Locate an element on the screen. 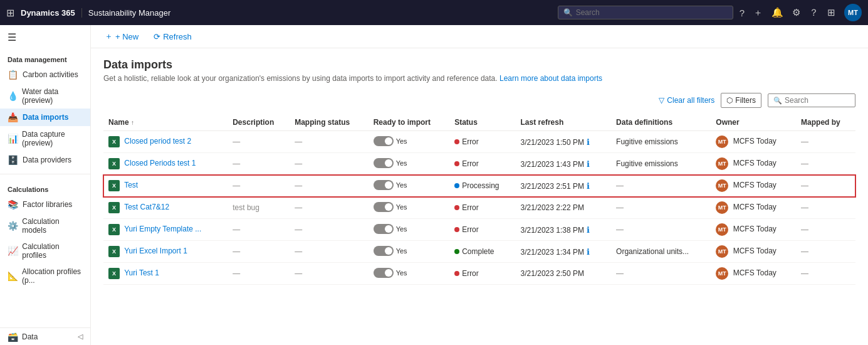 The width and height of the screenshot is (868, 345). col-status: Status is located at coordinates (483, 123).